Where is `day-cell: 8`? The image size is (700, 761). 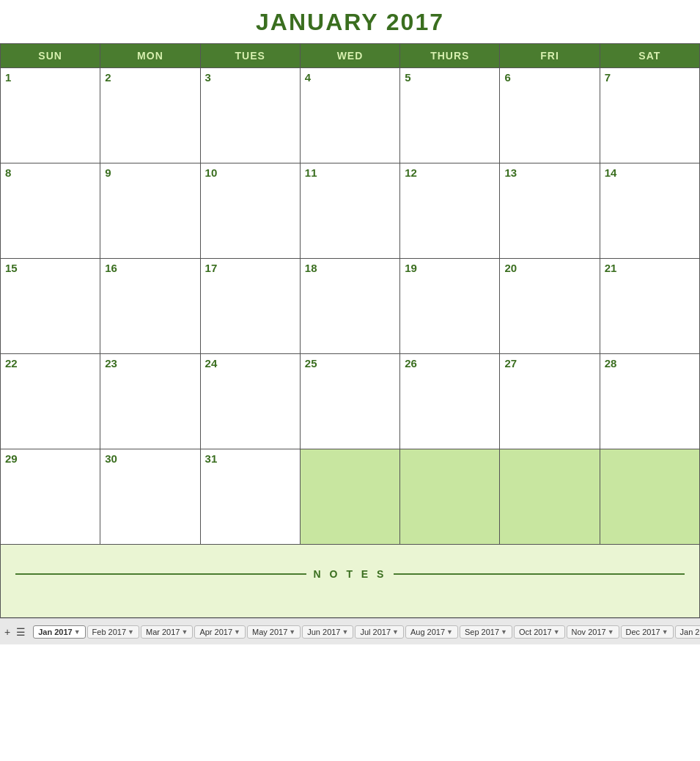
day-cell: 8 is located at coordinates (51, 211).